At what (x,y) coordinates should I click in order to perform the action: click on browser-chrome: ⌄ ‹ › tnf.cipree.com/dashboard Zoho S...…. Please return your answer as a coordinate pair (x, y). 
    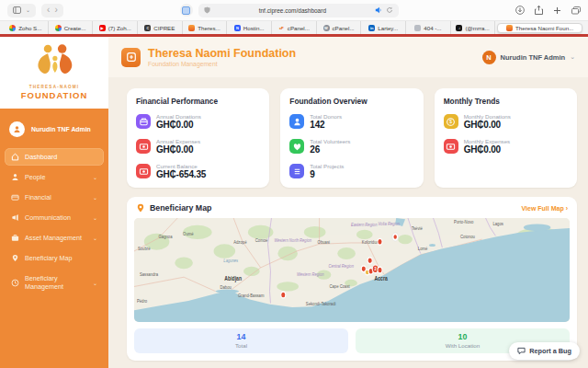
    Looking at the image, I should click on (294, 18).